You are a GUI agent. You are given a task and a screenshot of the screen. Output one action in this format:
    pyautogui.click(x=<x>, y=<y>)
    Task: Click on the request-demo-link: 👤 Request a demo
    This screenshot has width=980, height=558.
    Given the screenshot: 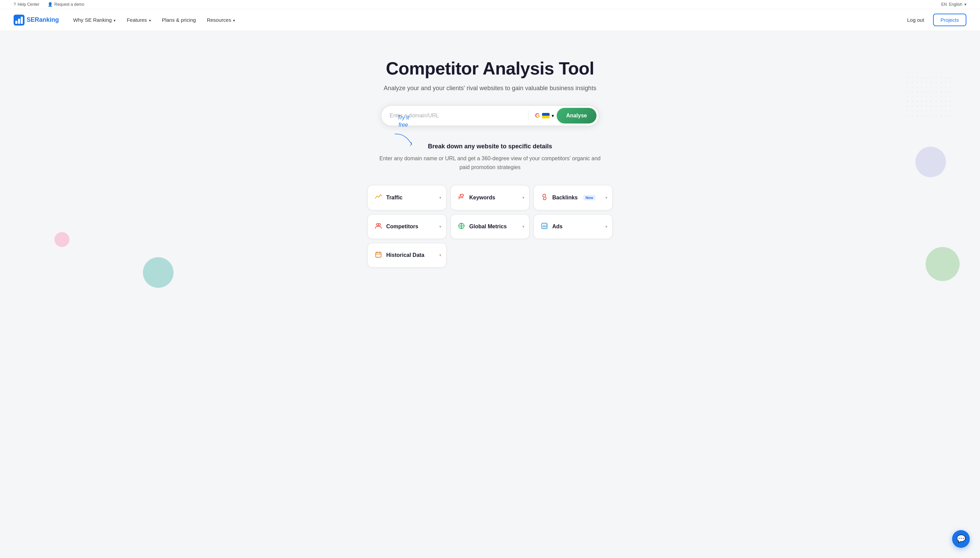 What is the action you would take?
    pyautogui.click(x=66, y=5)
    